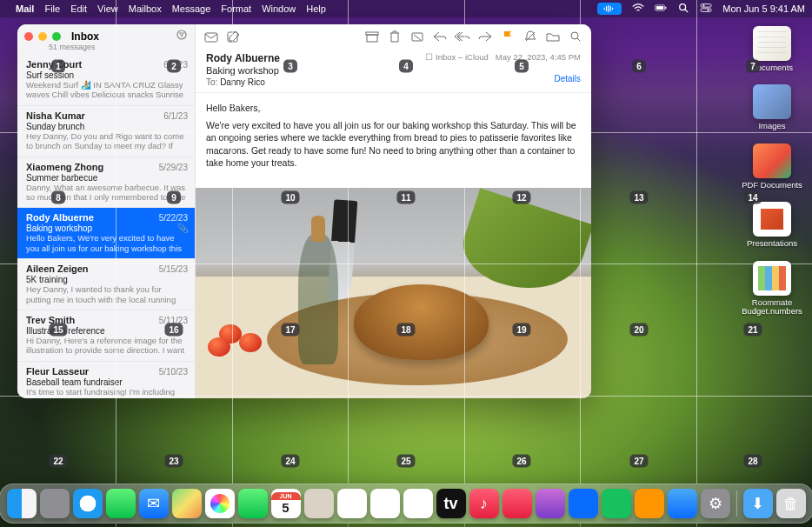 The width and height of the screenshot is (812, 527). Describe the element at coordinates (290, 461) in the screenshot. I see `grid-number-24: 24` at that location.